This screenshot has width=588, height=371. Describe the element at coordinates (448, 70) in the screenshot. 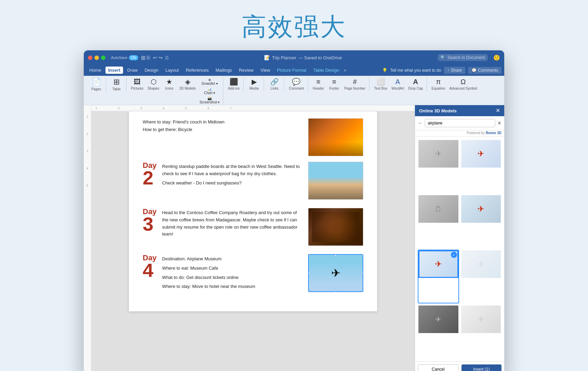

I see `share-icon: ↑` at that location.